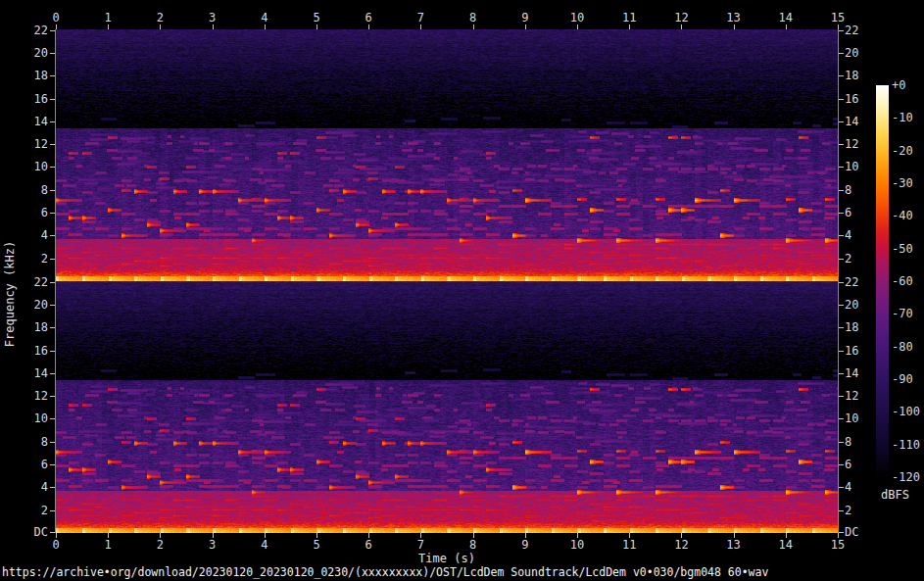 Image resolution: width=924 pixels, height=581 pixels. What do you see at coordinates (32, 532) in the screenshot?
I see `freq-dc-label: DC` at bounding box center [32, 532].